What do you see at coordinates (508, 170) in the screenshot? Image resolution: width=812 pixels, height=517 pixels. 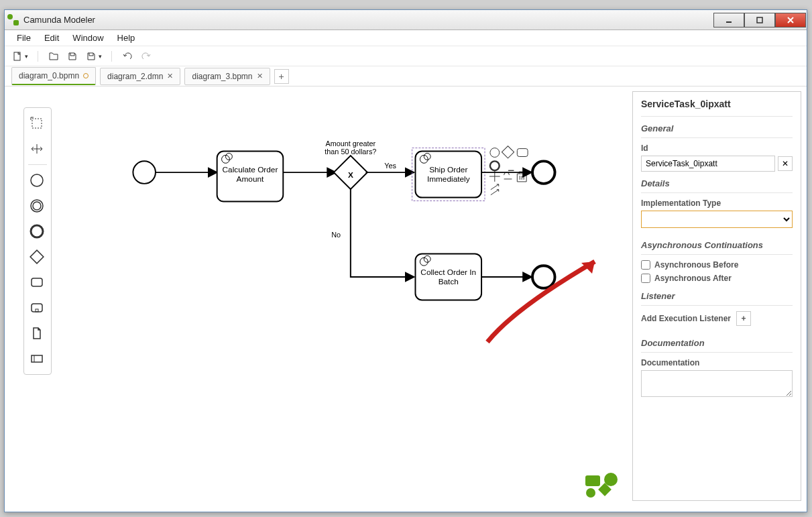 I see `context-pad: ⎯` at bounding box center [508, 170].